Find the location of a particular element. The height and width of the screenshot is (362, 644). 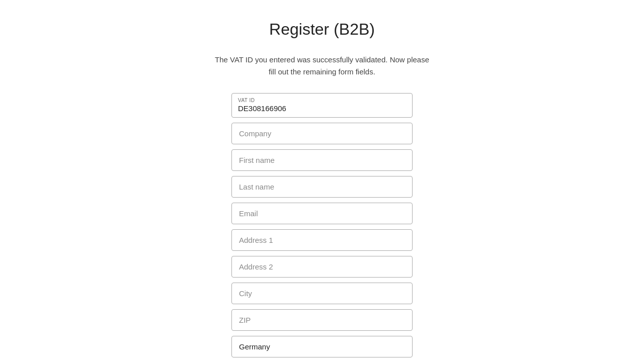

last-name-input is located at coordinates (322, 187).